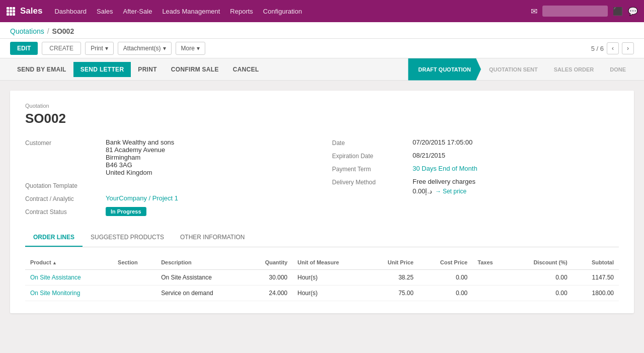 The height and width of the screenshot is (353, 644). I want to click on customer-label: Customer, so click(65, 143).